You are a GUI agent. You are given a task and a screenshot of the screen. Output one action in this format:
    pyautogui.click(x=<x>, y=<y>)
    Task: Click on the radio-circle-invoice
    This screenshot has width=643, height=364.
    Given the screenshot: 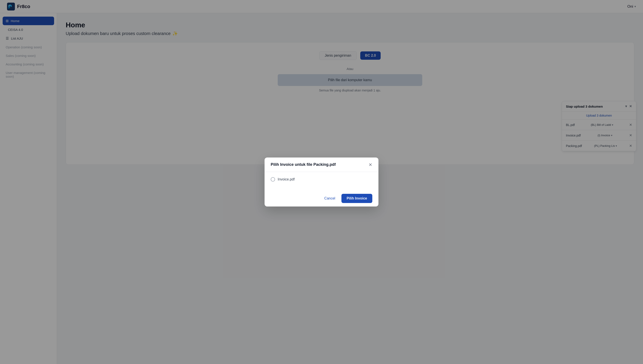 What is the action you would take?
    pyautogui.click(x=273, y=180)
    